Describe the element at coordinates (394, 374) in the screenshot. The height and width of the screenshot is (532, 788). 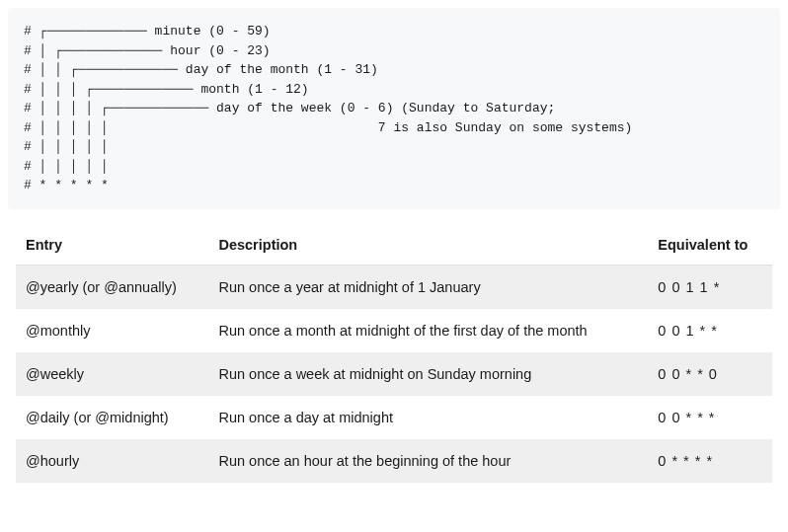
I see `table-row: @weekly Run once a week at midnight on S…` at that location.